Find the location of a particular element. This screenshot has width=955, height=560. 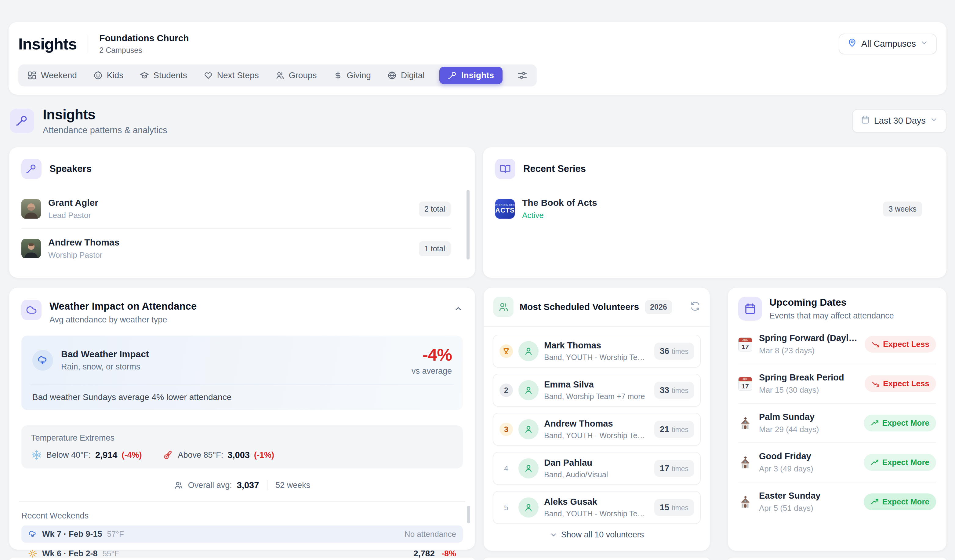

expect-more-badge: Expect More is located at coordinates (900, 423).